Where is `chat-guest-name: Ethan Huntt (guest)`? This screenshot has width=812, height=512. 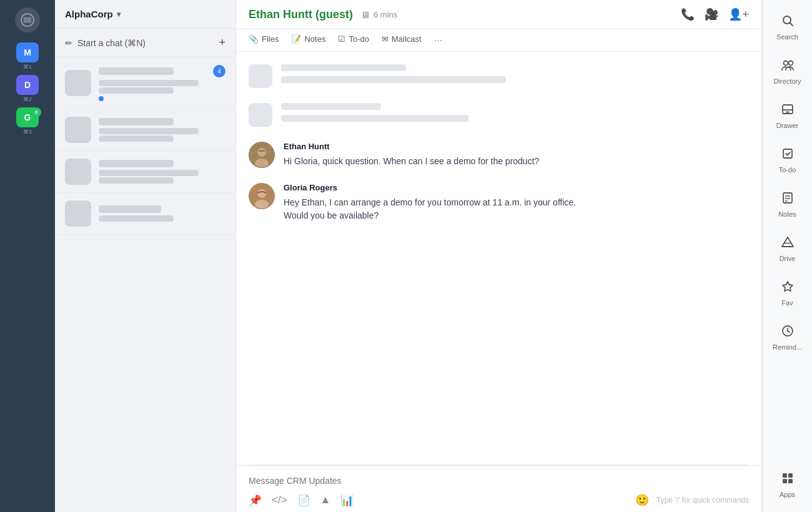
chat-guest-name: Ethan Huntt (guest) is located at coordinates (301, 15).